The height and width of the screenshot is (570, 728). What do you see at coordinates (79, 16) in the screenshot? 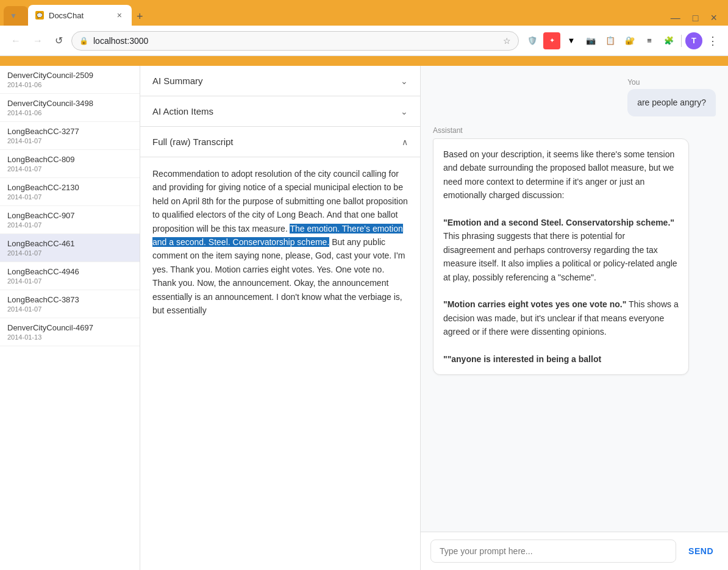
I see `tab-title: DocsChat` at bounding box center [79, 16].